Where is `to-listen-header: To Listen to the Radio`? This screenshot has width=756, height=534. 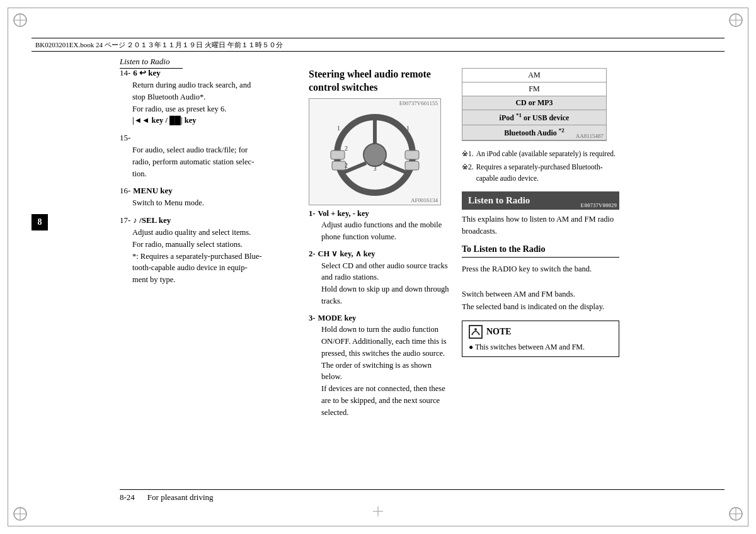
to-listen-header: To Listen to the Radio is located at coordinates (541, 251).